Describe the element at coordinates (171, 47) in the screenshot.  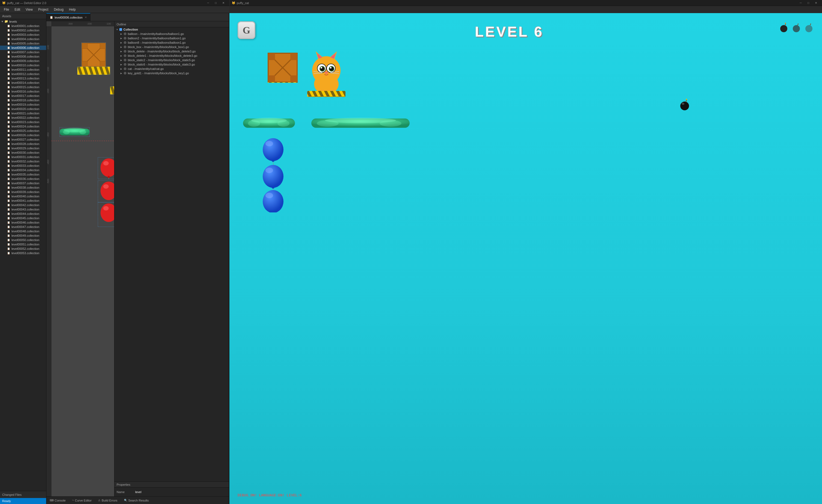
I see `outline-item-4: ▶block_box - /main/entity/blocks/block_b…` at that location.